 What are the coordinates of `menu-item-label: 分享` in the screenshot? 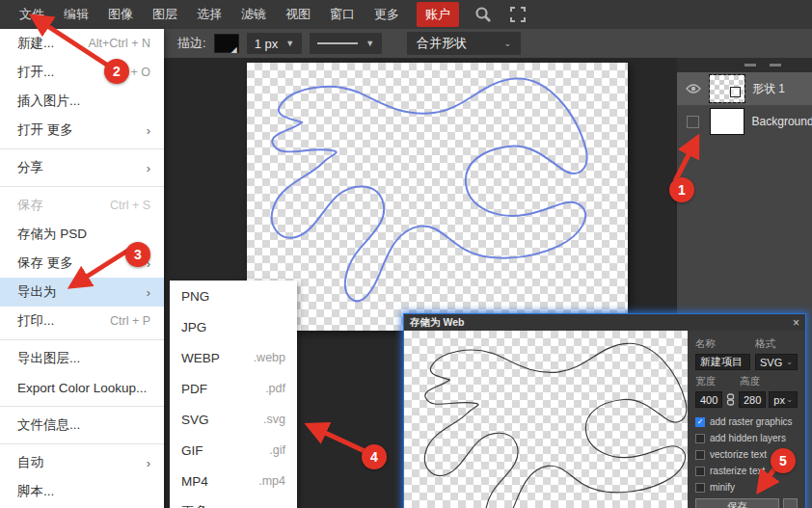 It's located at (31, 168).